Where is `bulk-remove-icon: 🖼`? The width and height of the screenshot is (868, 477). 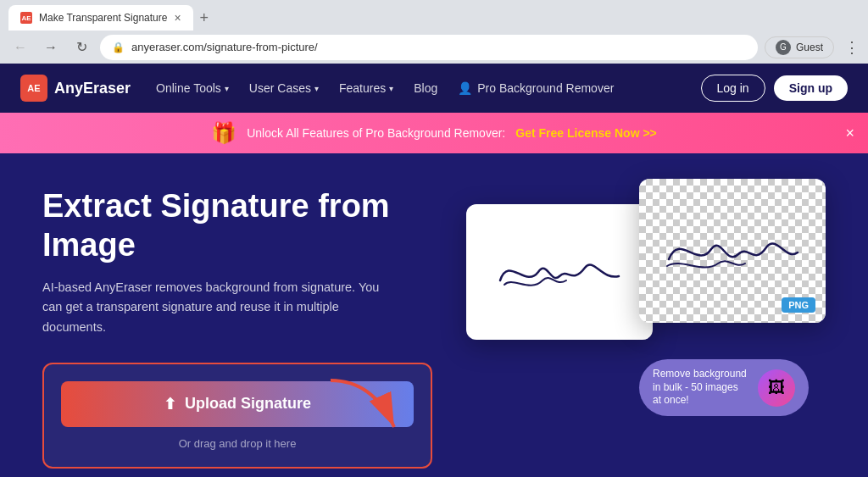 bulk-remove-icon: 🖼 is located at coordinates (776, 388).